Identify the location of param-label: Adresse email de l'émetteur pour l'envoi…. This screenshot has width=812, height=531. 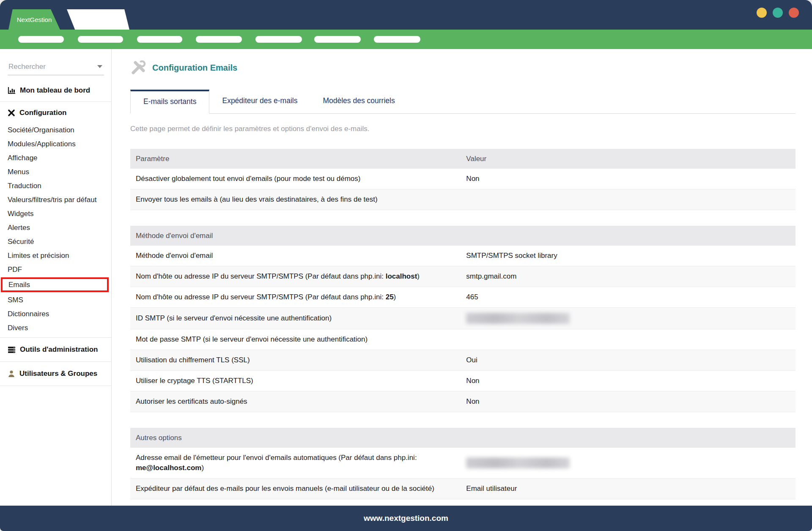
(298, 463).